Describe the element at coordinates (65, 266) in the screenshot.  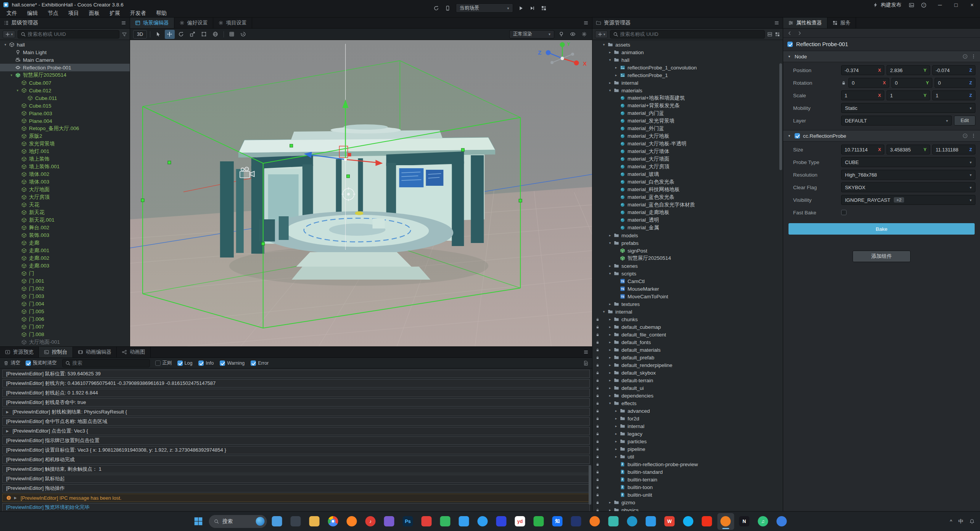
I see `hierarchy-node: 走廊.003` at that location.